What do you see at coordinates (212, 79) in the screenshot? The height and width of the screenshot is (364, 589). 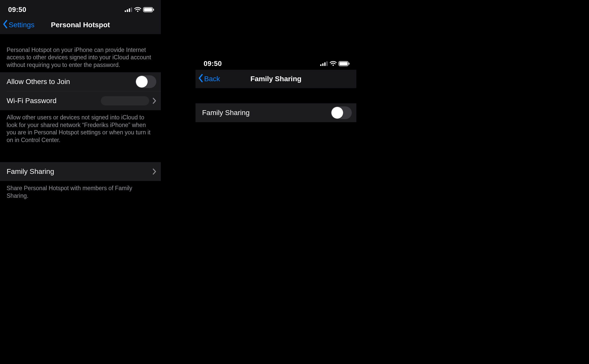 I see `back-label: Back` at bounding box center [212, 79].